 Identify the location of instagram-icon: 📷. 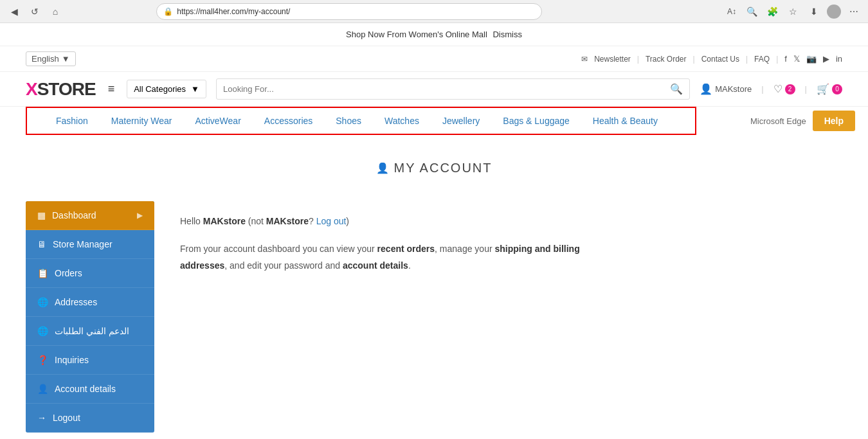
(811, 59).